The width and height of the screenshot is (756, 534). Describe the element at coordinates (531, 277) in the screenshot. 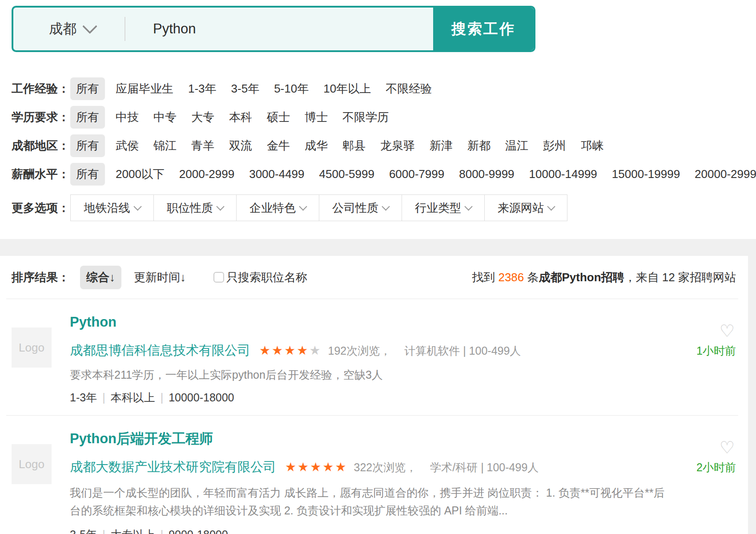

I see `result-unit: 条` at that location.